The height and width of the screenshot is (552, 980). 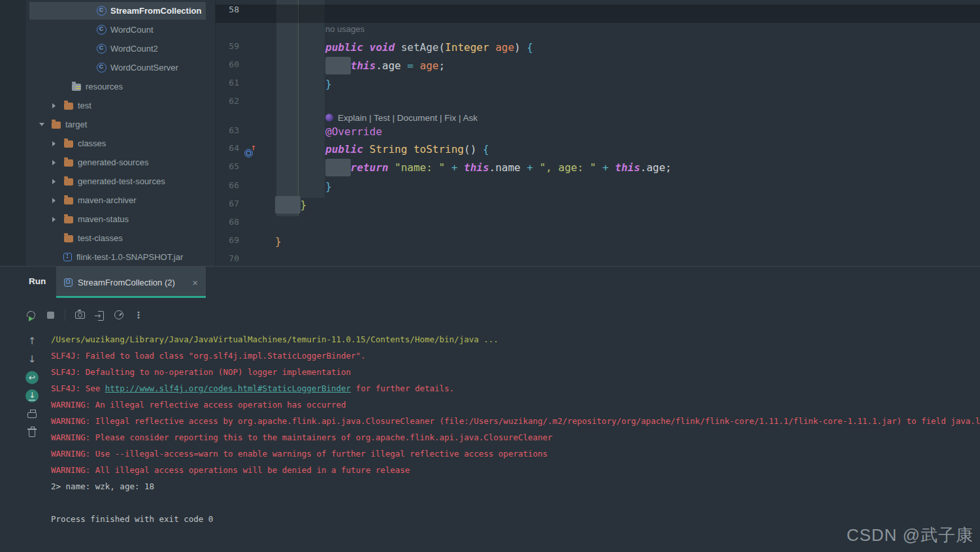 I want to click on tree-item-label: generated-test-sources, so click(x=122, y=182).